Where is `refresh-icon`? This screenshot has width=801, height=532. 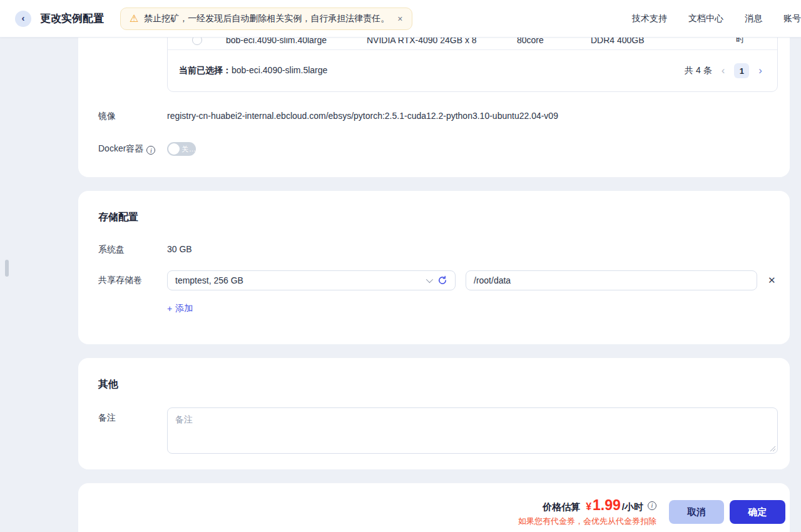
refresh-icon is located at coordinates (442, 280).